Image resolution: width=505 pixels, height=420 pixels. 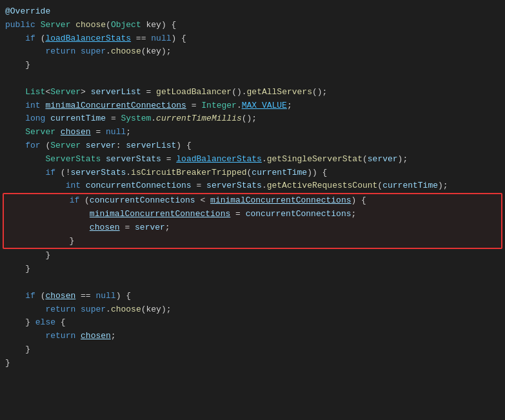 What do you see at coordinates (253, 323) in the screenshot?
I see `code-line: } else {` at bounding box center [253, 323].